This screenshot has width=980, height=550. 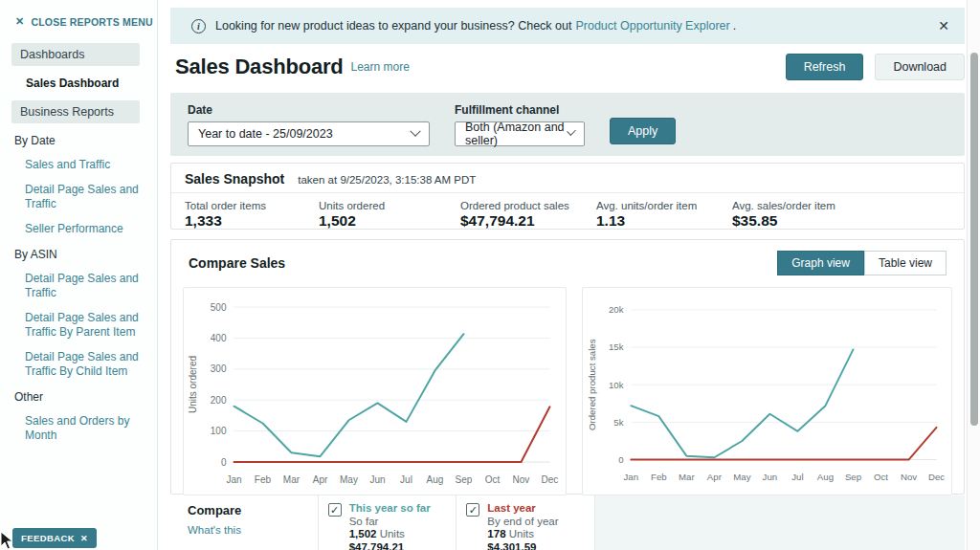 What do you see at coordinates (920, 67) in the screenshot?
I see `download-button: Download` at bounding box center [920, 67].